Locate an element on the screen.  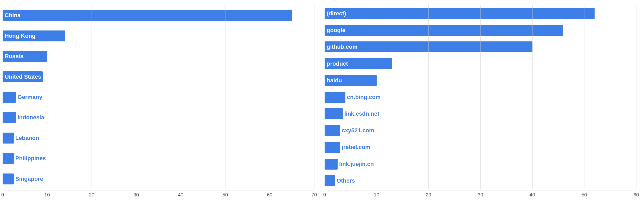
bar-label-outside: link.csdn.net is located at coordinates (362, 114).